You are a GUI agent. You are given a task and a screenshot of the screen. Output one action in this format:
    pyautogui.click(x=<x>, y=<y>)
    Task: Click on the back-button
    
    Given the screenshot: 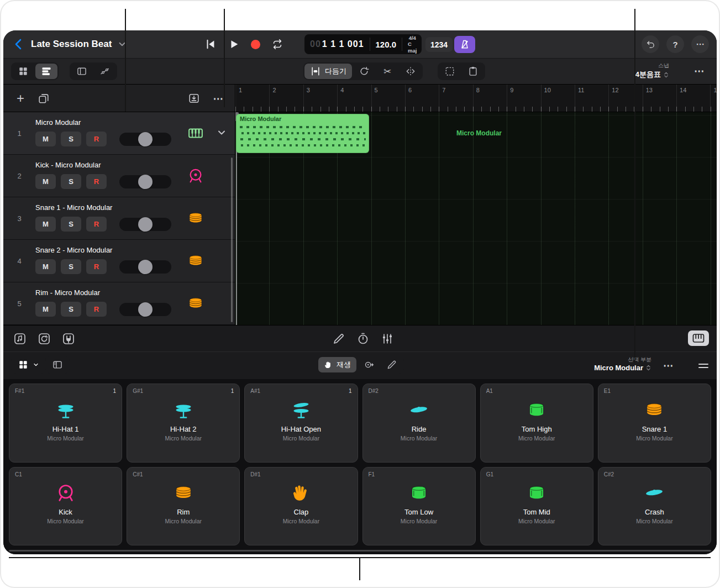 What is the action you would take?
    pyautogui.click(x=19, y=44)
    